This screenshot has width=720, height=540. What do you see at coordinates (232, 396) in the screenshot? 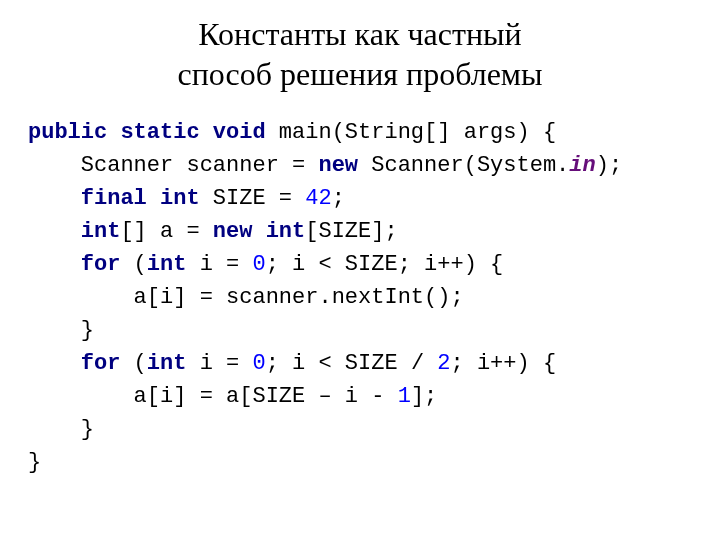
I see `code-line-9: a[i] = a[SIZE – i - 1];` at bounding box center [232, 396].